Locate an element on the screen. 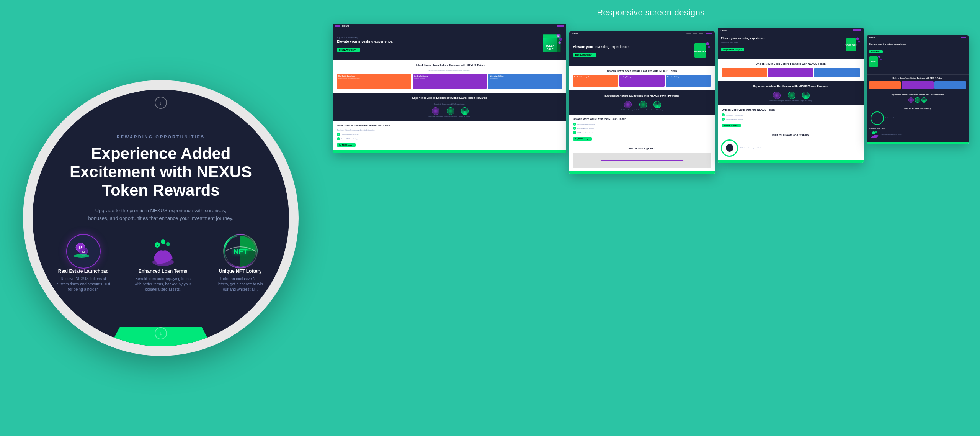  real-estate-icon-item: N N Real Estate Launchpad Receive NEXUS … is located at coordinates (83, 263).